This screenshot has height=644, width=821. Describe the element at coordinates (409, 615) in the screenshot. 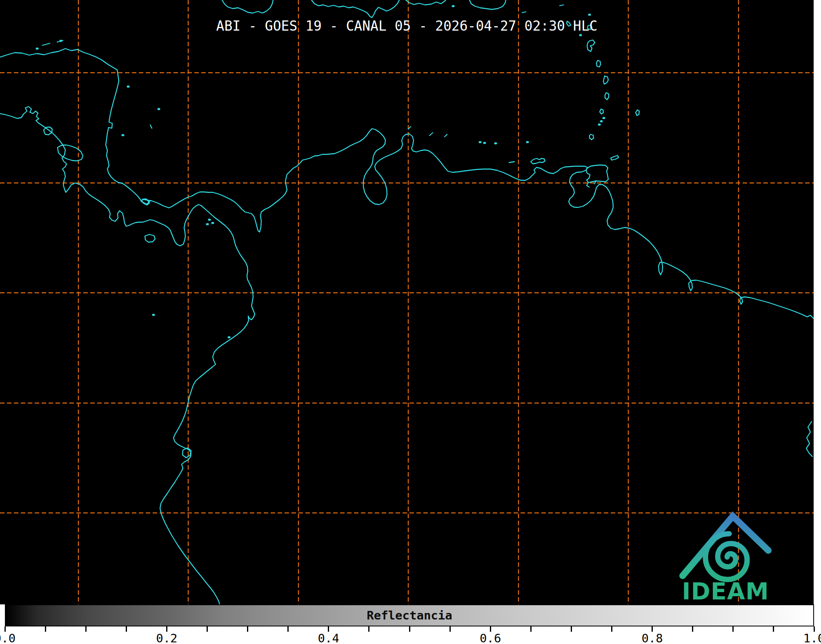

I see `colorbar-label: Reflectancia` at that location.